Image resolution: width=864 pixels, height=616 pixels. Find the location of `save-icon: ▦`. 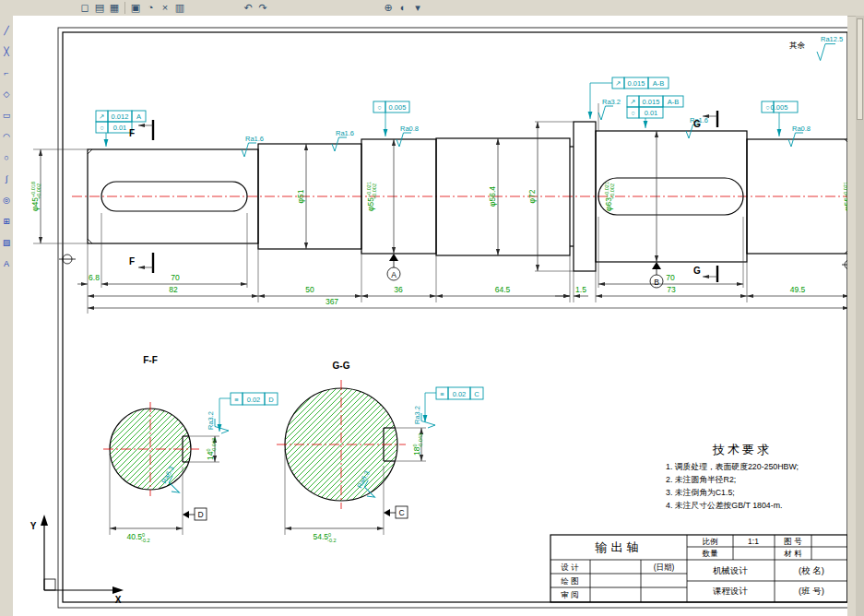

save-icon: ▦ is located at coordinates (114, 7).